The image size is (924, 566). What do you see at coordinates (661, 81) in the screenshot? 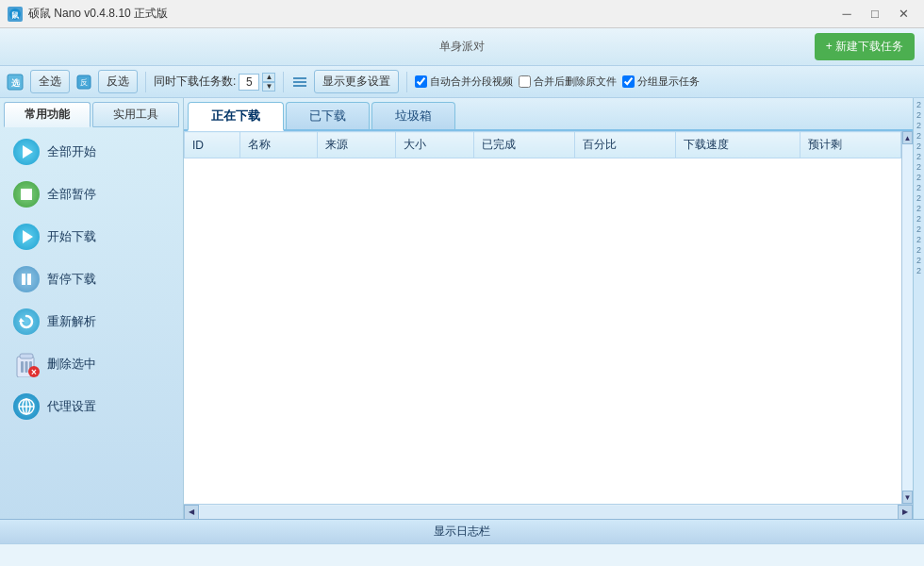
I see `group-display-check: 分组显示任务` at bounding box center [661, 81].